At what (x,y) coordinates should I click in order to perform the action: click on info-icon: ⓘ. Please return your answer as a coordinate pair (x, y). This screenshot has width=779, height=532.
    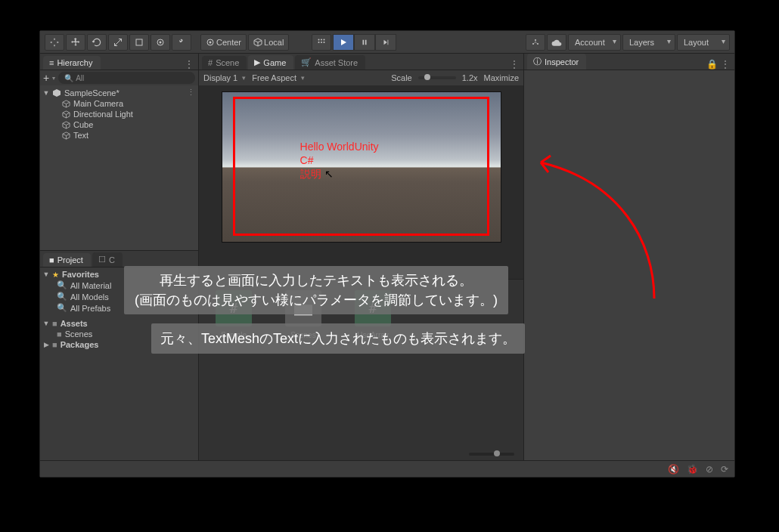
    Looking at the image, I should click on (537, 62).